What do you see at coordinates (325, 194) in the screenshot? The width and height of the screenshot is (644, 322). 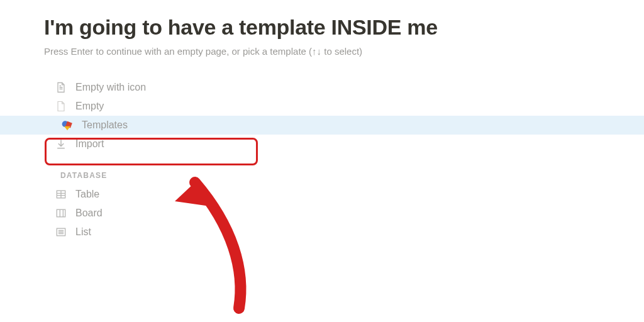 I see `option-table: Table` at bounding box center [325, 194].